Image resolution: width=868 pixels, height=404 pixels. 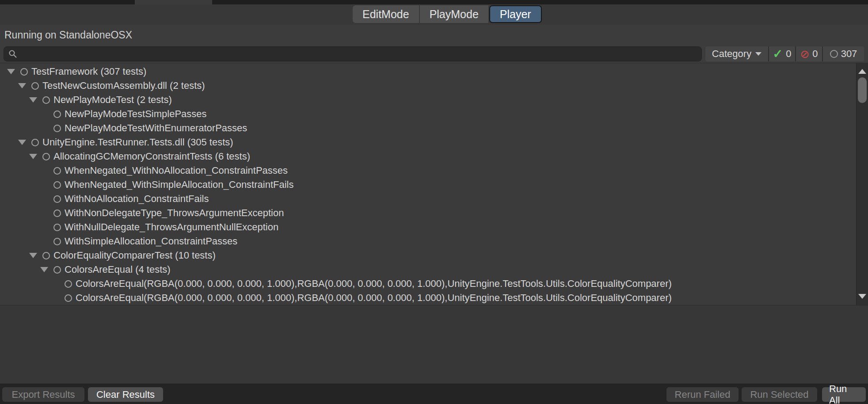 What do you see at coordinates (126, 394) in the screenshot?
I see `clear-results-button: Clear Results` at bounding box center [126, 394].